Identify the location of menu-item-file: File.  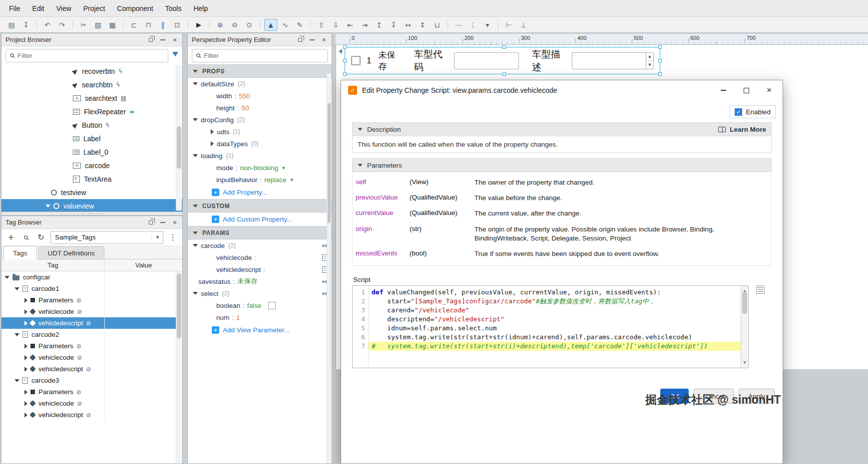
(15, 8).